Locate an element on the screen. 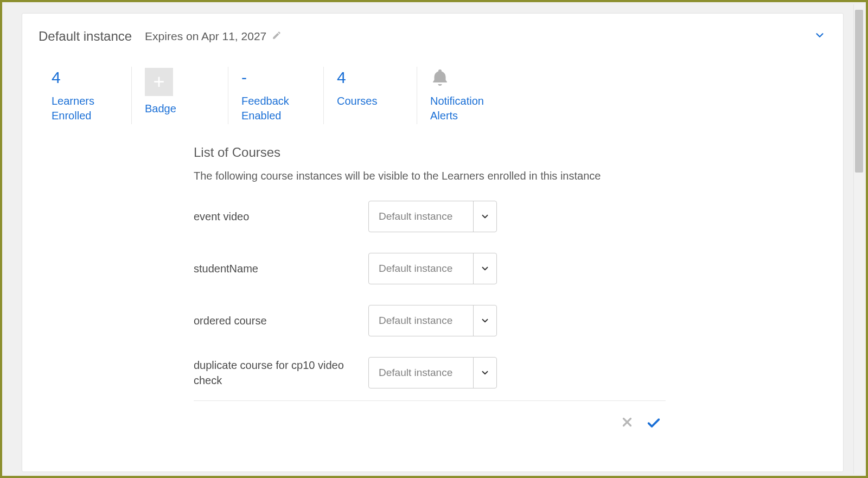 The image size is (868, 478). feedback-label: Feedback Enabled is located at coordinates (271, 109).